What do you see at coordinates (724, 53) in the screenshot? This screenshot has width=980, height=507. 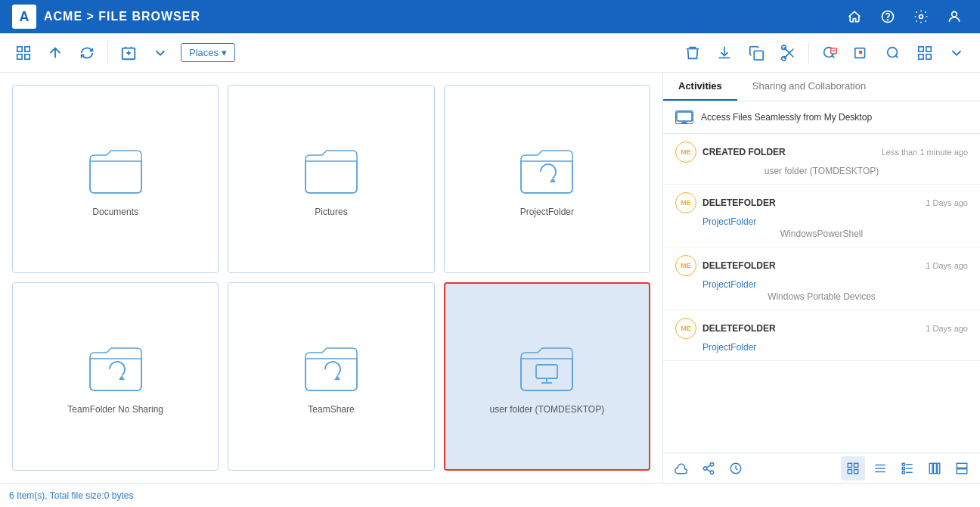 I see `download-button` at bounding box center [724, 53].